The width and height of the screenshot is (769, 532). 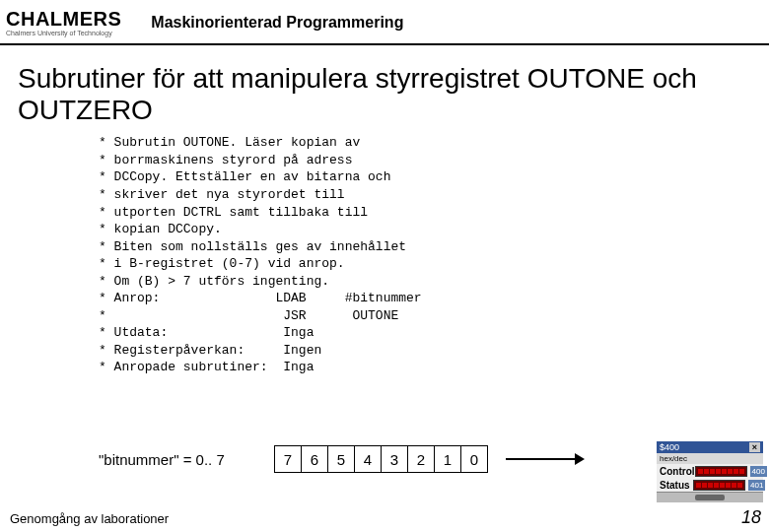 What do you see at coordinates (341, 459) in the screenshot?
I see `bit-cell: 5` at bounding box center [341, 459].